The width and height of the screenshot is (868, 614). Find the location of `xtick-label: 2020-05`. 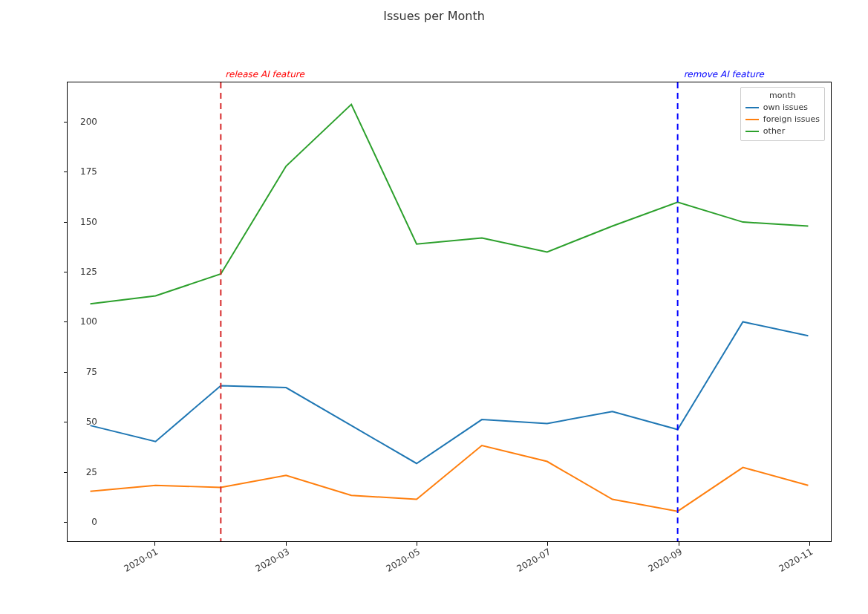

xtick-label: 2020-05 is located at coordinates (402, 560).